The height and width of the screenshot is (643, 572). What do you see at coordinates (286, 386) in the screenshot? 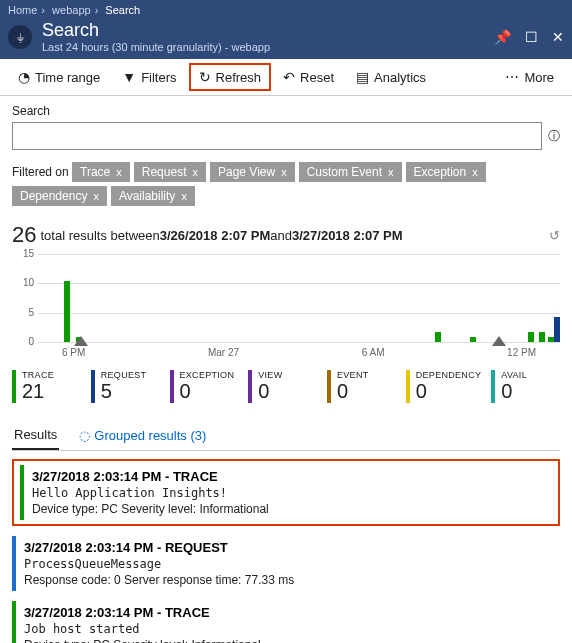
I see `stats-row: TRACE21REQUEST5EXCEPTION0VIEW0EVENT0DEPE…` at bounding box center [286, 386].